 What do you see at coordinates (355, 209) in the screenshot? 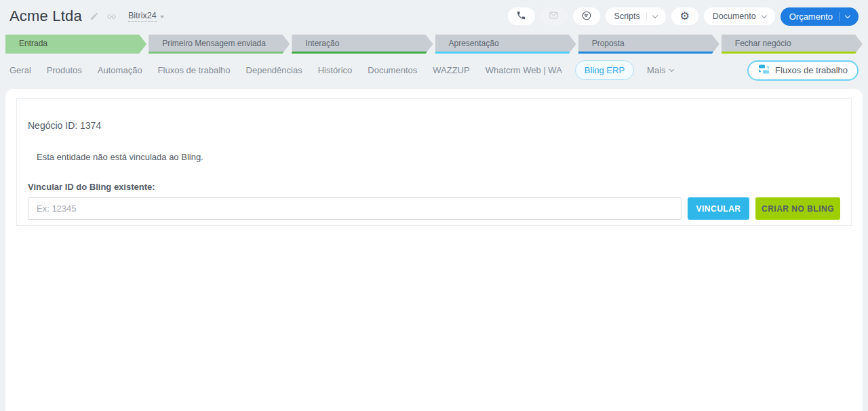
I see `bling-id-input` at bounding box center [355, 209].